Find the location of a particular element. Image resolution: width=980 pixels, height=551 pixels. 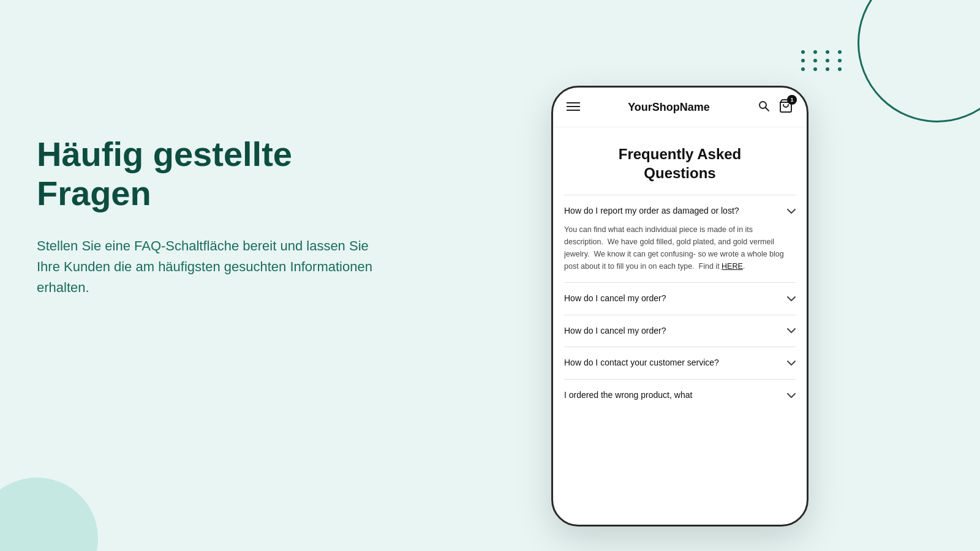

faq-question-5: I ordered the wrong product, what is located at coordinates (676, 395).